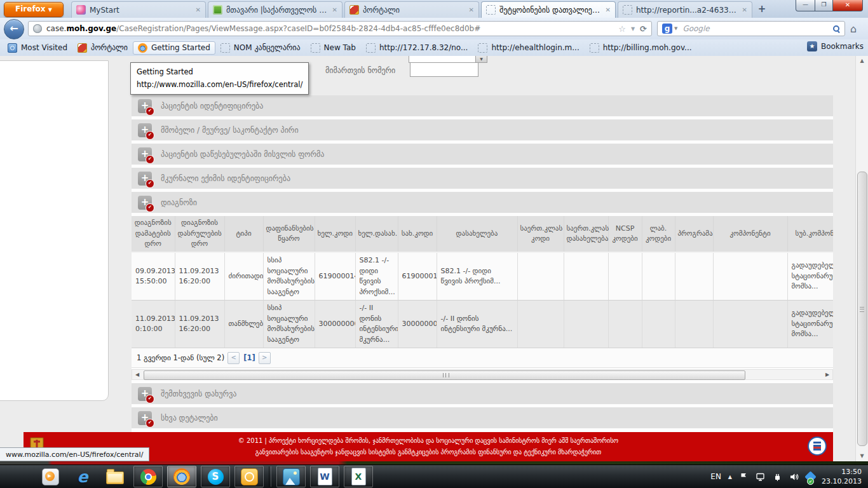 This screenshot has width=868, height=488. Describe the element at coordinates (267, 48) in the screenshot. I see `bookmark-label: NOM კანცელარია` at that location.